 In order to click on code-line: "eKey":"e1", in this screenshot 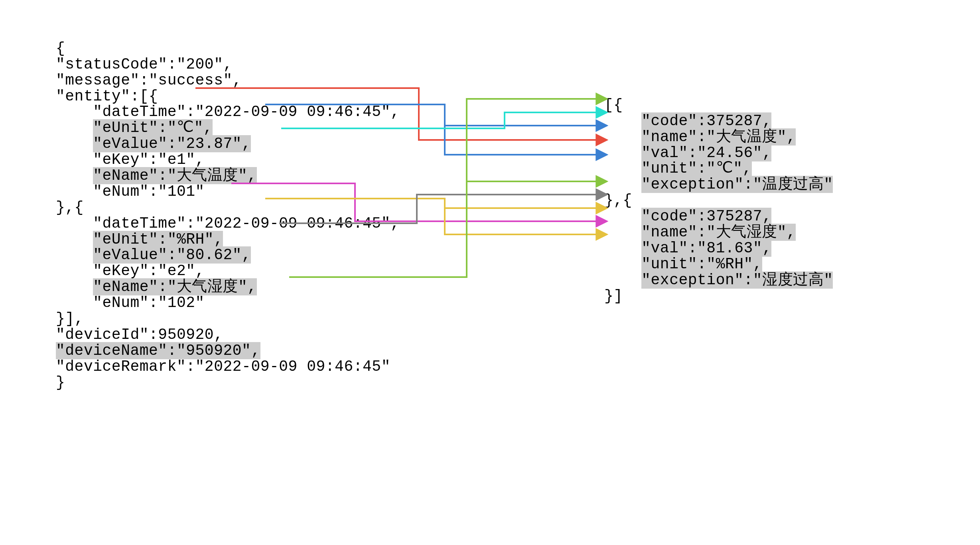, I will do `click(130, 159)`.